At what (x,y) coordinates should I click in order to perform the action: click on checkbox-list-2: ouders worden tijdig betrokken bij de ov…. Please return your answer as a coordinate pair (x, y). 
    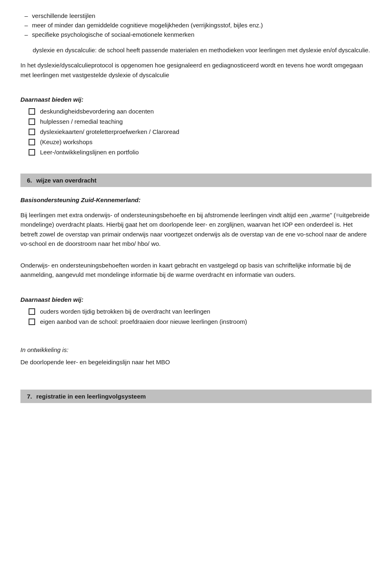
    Looking at the image, I should click on (196, 316).